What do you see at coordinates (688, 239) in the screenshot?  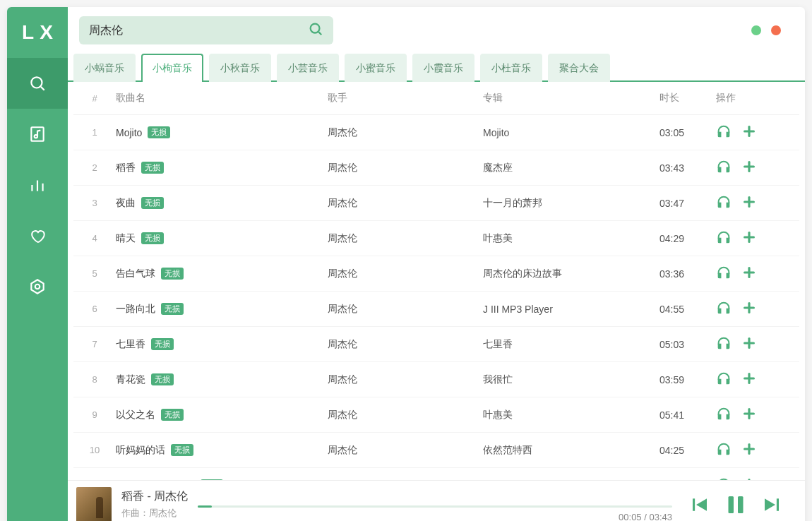 I see `row-duration: 04:29` at bounding box center [688, 239].